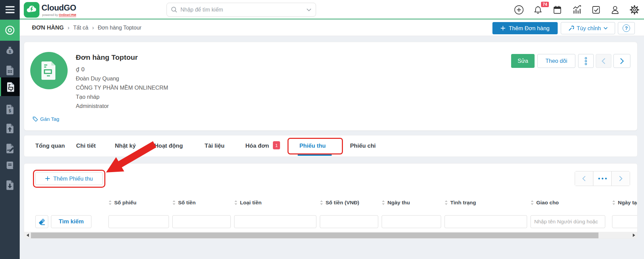  What do you see at coordinates (10, 185) in the screenshot?
I see `sidebar-item-import` at bounding box center [10, 185].